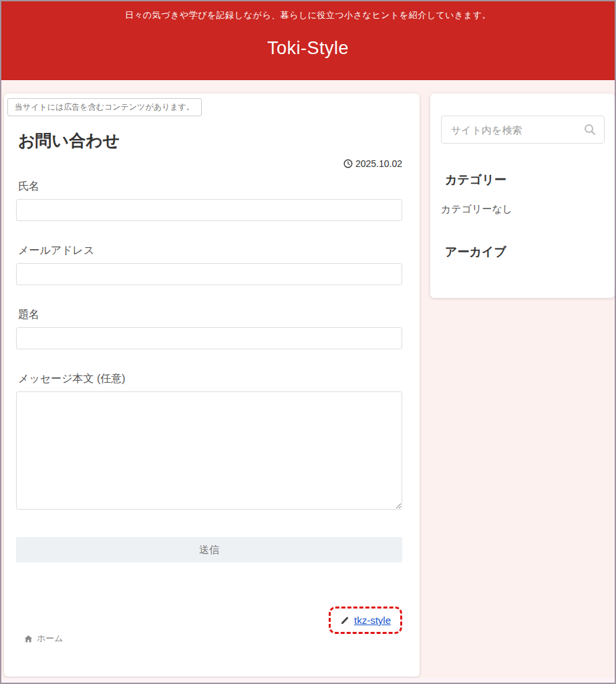 This screenshot has width=616, height=684. What do you see at coordinates (209, 164) in the screenshot?
I see `publish-date-row: 2025.10.02` at bounding box center [209, 164].